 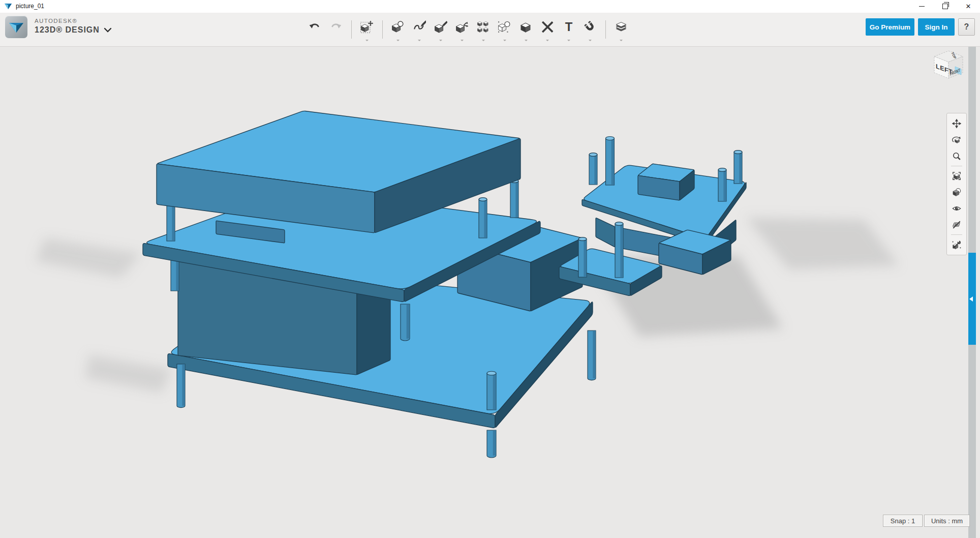 What do you see at coordinates (957, 176) in the screenshot?
I see `fit-icon` at bounding box center [957, 176].